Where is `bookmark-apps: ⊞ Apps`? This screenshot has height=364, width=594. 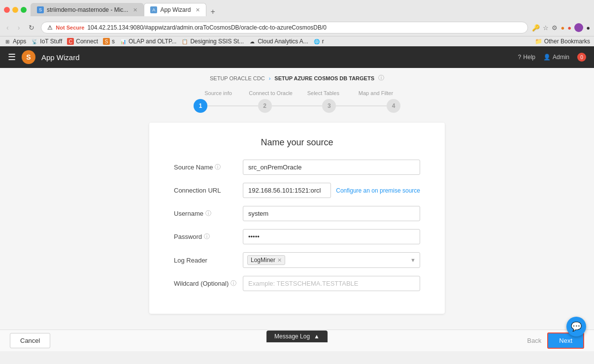 bookmark-apps: ⊞ Apps is located at coordinates (15, 41).